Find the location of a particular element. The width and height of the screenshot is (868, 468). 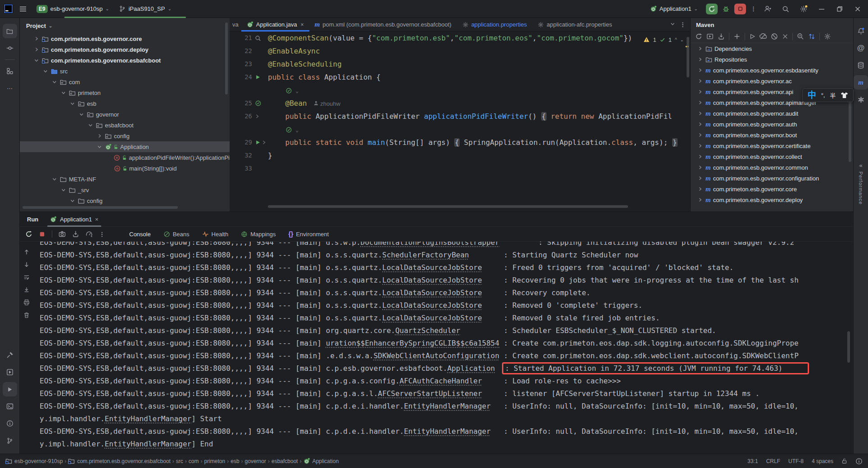

maven-offline-button is located at coordinates (763, 36).